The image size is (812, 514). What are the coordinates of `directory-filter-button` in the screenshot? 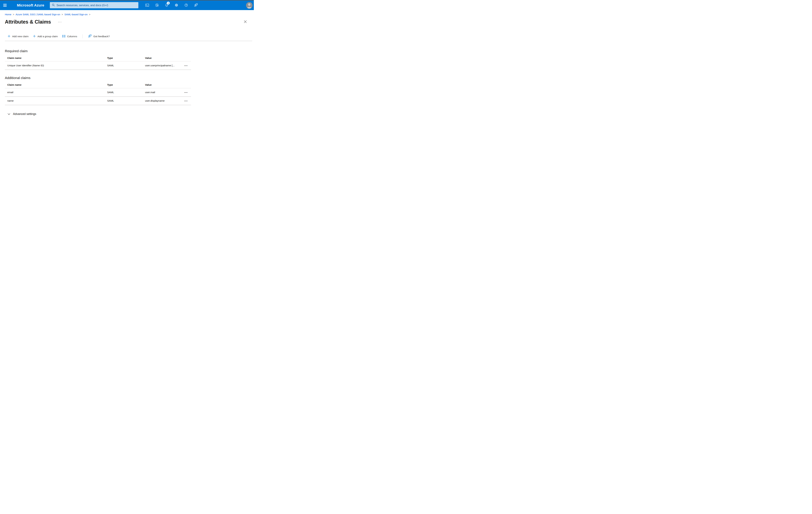 It's located at (157, 5).